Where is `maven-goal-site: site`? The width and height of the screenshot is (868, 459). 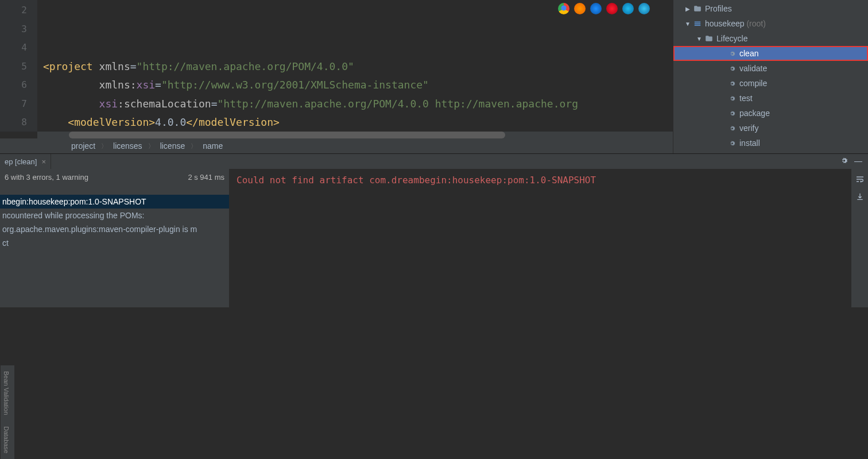
maven-goal-site: site is located at coordinates (770, 152).